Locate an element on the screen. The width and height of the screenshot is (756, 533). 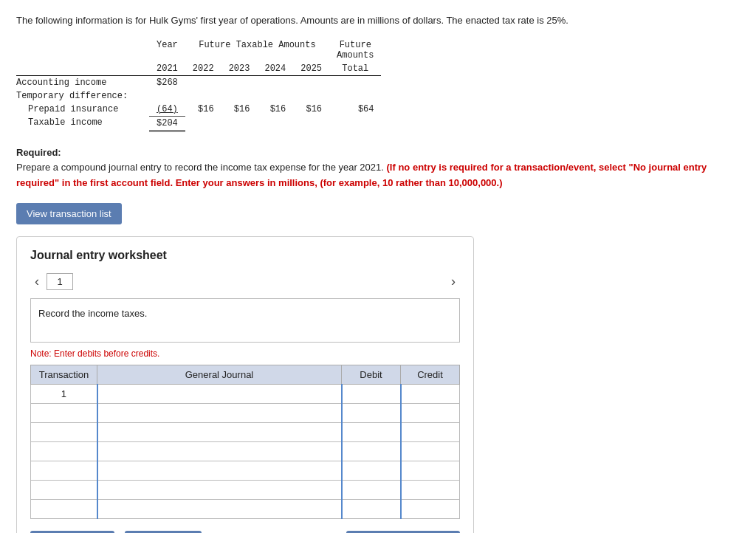
future-taxable-amounts-header: Future Taxable Amounts is located at coordinates (257, 50).